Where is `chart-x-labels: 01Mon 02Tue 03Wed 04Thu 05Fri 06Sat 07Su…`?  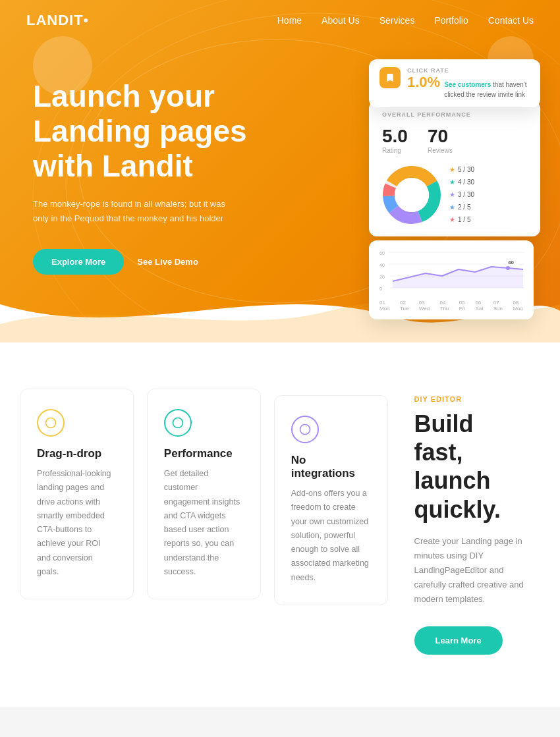
chart-x-labels: 01Mon 02Tue 03Wed 04Thu 05Fri 06Sat 07Su… is located at coordinates (451, 306).